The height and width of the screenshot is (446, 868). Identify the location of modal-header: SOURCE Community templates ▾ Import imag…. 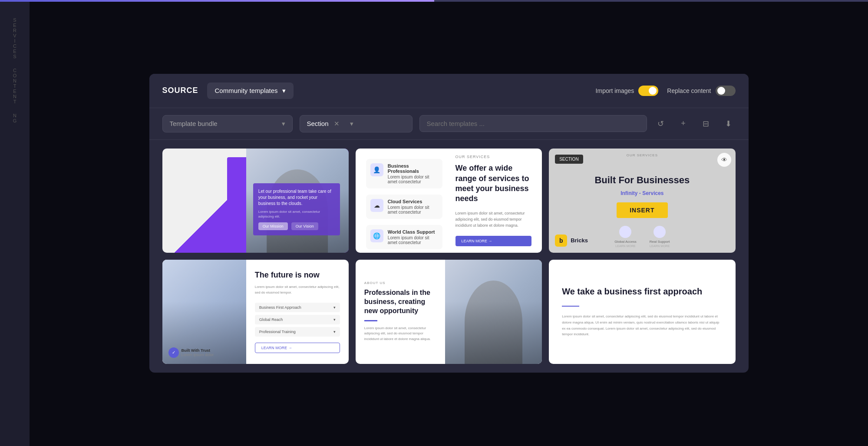
(449, 91).